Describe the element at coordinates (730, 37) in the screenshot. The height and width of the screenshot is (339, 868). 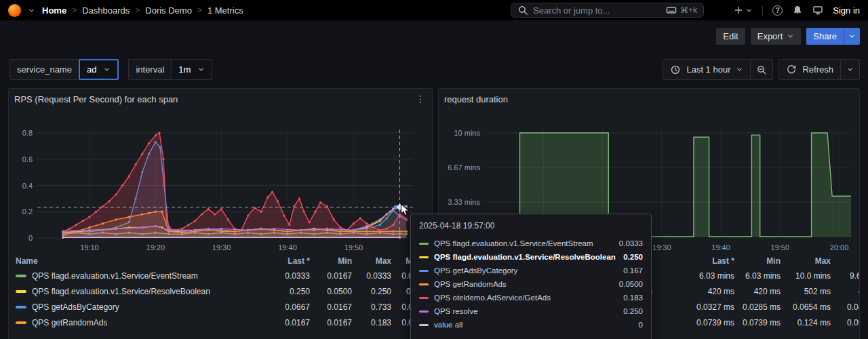
I see `edit-button: Edit` at that location.